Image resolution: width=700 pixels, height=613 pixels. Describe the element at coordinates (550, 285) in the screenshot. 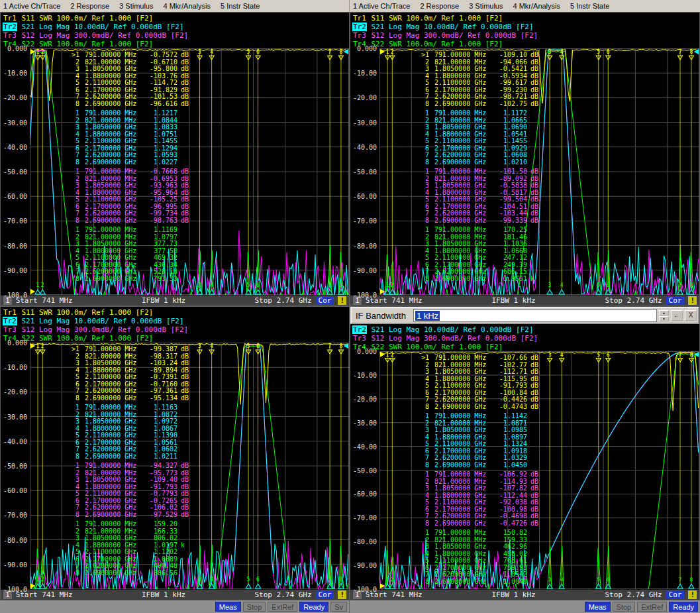

I see `marker-number-bottom: 3` at that location.